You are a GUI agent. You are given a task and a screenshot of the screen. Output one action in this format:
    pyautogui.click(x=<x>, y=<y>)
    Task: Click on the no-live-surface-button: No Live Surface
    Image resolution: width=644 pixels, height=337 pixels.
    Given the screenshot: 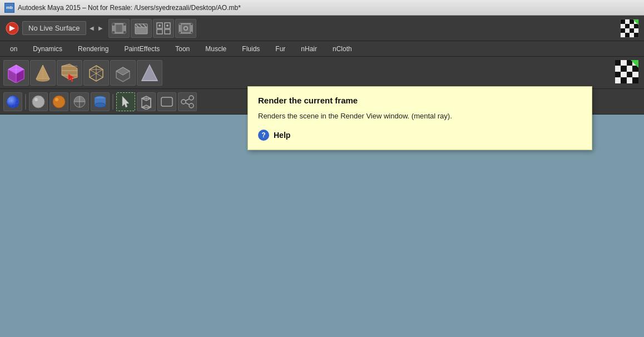 What is the action you would take?
    pyautogui.click(x=55, y=28)
    